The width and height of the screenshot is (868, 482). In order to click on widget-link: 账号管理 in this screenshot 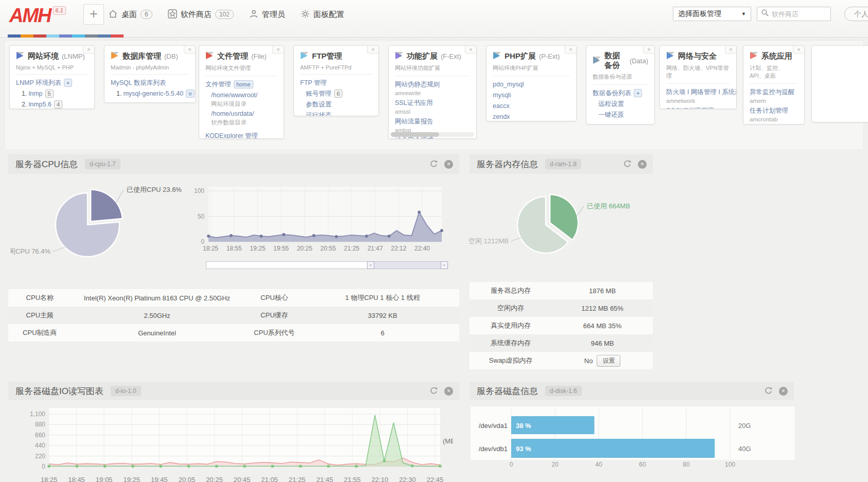, I will do `click(319, 94)`.